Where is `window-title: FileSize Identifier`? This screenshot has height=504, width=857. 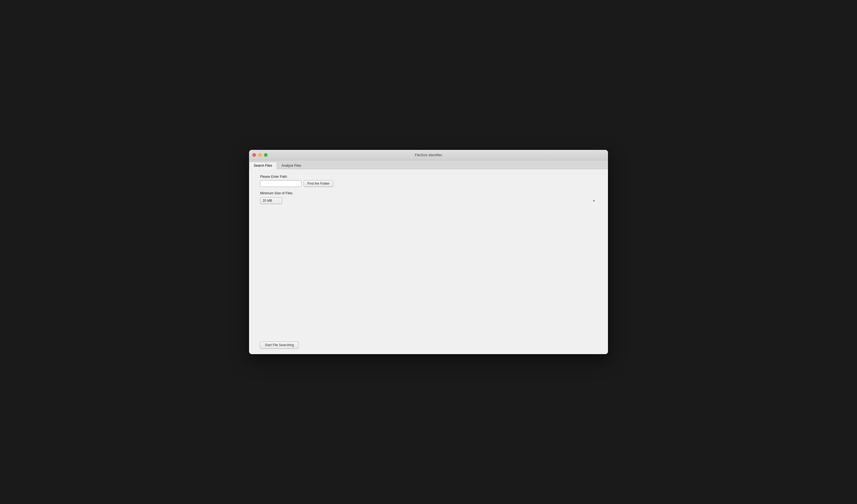
window-title: FileSize Identifier is located at coordinates (428, 155).